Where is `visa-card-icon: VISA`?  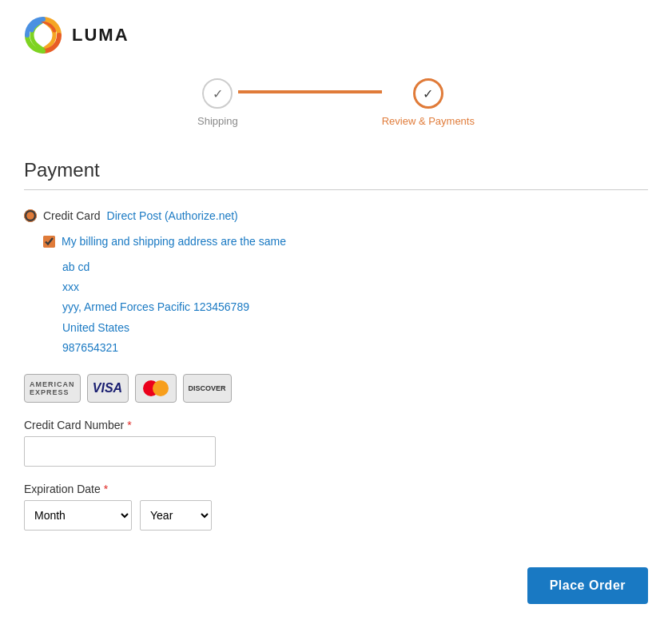
visa-card-icon: VISA is located at coordinates (108, 388).